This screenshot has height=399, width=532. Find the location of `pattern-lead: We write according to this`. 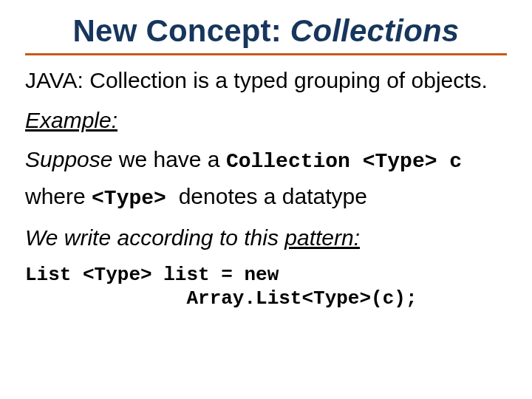

pattern-lead: We write according to this is located at coordinates (155, 238).